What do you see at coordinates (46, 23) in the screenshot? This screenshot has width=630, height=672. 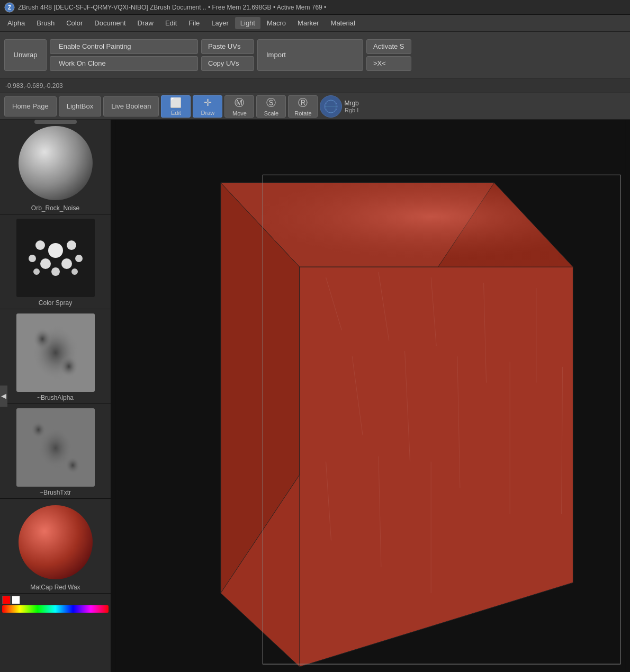 I see `menu-brush: Brush` at bounding box center [46, 23].